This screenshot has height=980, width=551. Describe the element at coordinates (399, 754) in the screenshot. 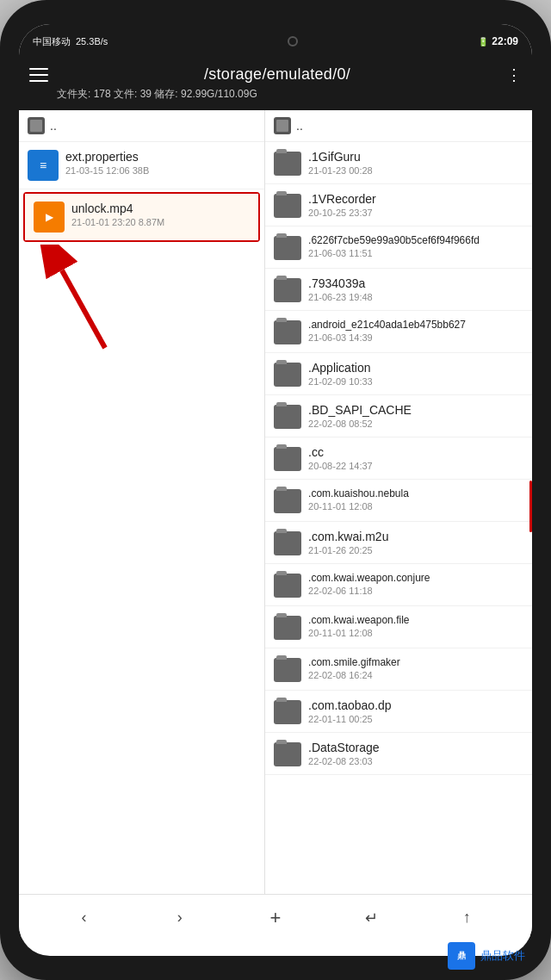

I see `folder-item-14: .DataStorage 22-02-08 23:03` at that location.